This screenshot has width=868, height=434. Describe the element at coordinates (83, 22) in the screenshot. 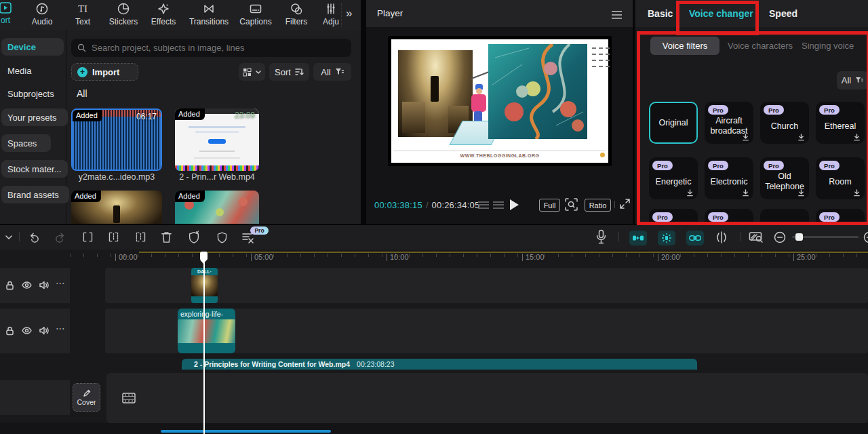

I see `tab-text-label: Text` at that location.